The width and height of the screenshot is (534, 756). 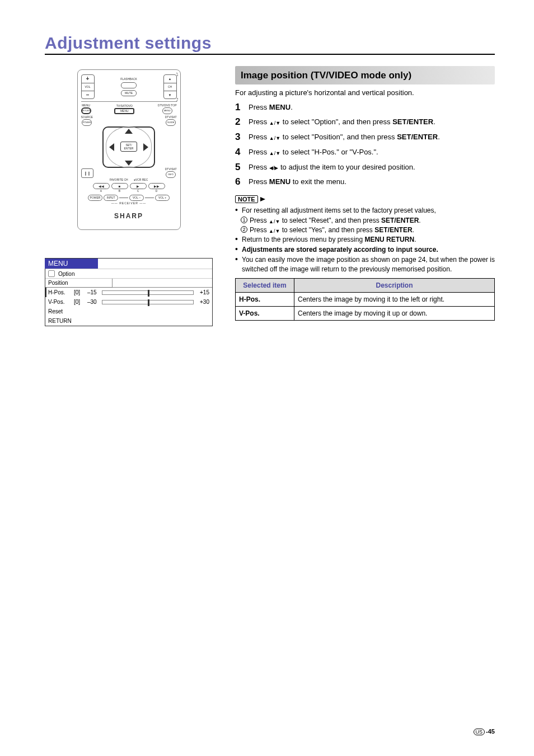 I want to click on step-number: 6, so click(x=239, y=182).